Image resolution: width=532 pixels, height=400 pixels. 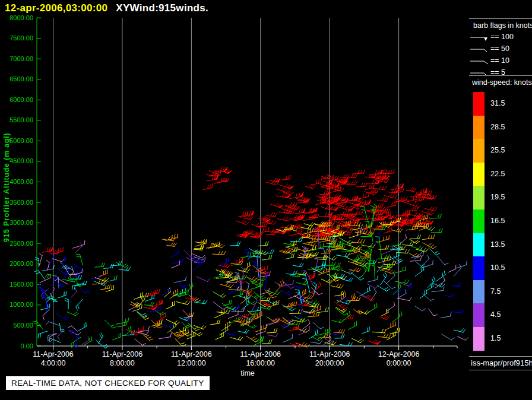 I want to click on colorbar-value: 28.5, so click(x=498, y=127).